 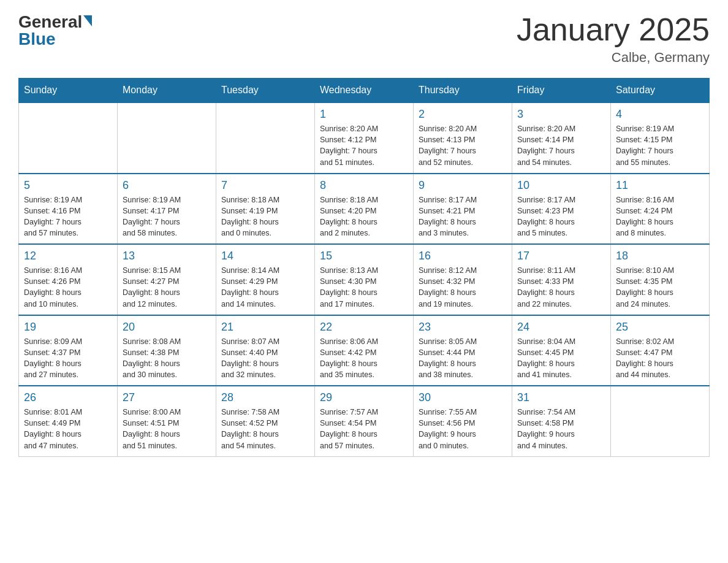 What do you see at coordinates (660, 358) in the screenshot?
I see `day-info: Sunrise: 8:02 AMSunset: 4:47 PMDaylight:…` at bounding box center [660, 358].